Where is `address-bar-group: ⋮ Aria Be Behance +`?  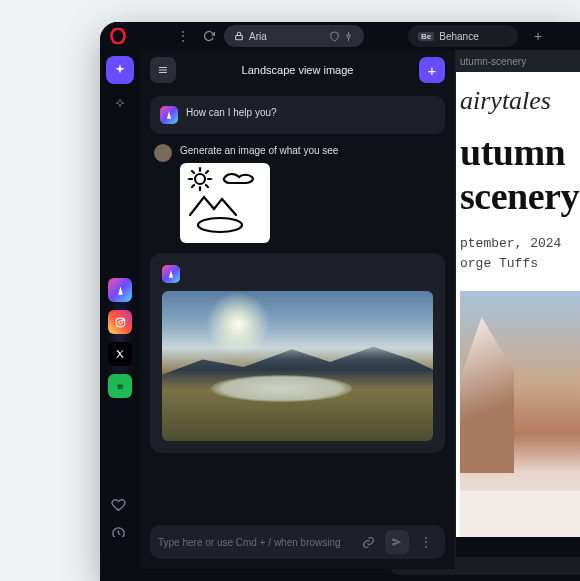 address-bar-group: ⋮ Aria Be Behance + is located at coordinates (360, 36).